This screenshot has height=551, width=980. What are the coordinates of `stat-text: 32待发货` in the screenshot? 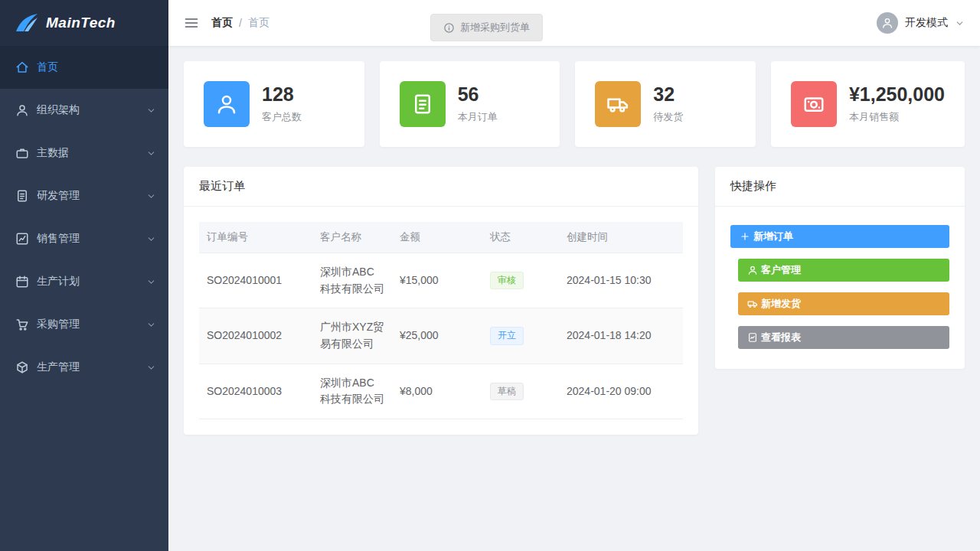 It's located at (668, 104).